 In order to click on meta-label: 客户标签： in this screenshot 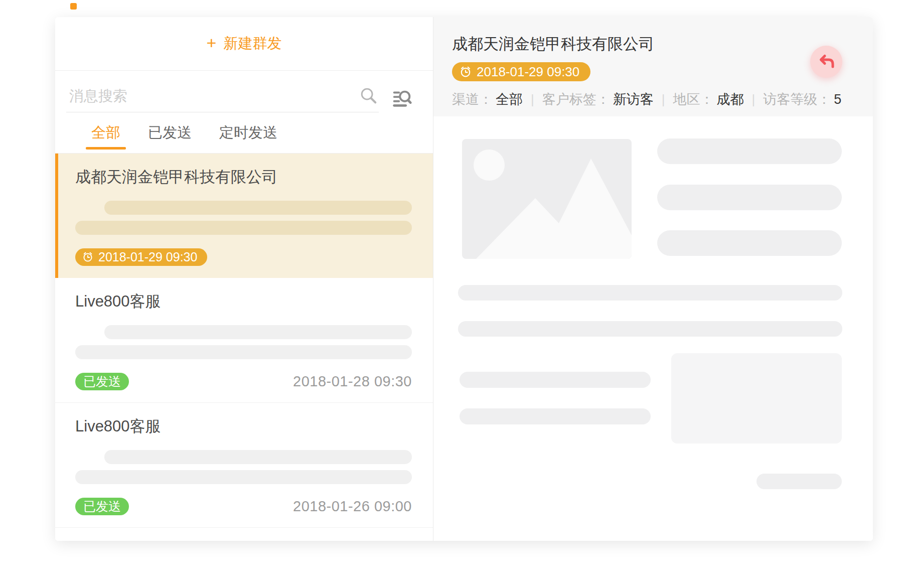, I will do `click(576, 99)`.